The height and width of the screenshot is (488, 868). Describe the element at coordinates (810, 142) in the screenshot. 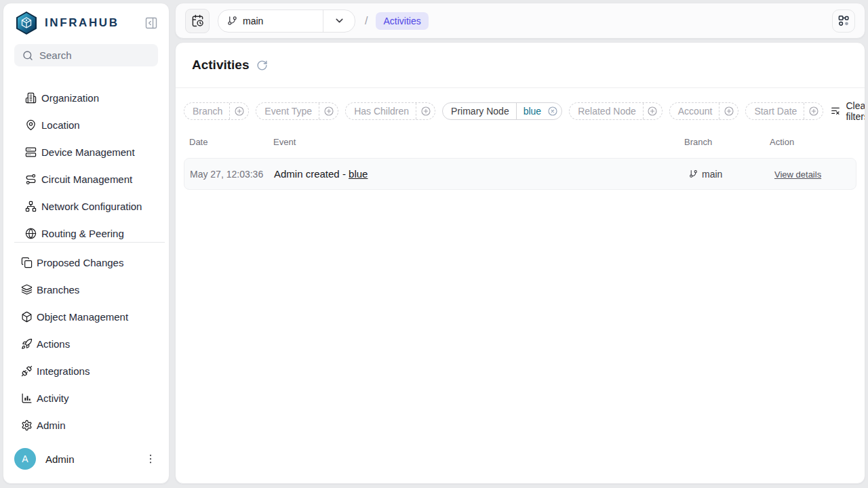

I see `column-header-action: Action` at that location.